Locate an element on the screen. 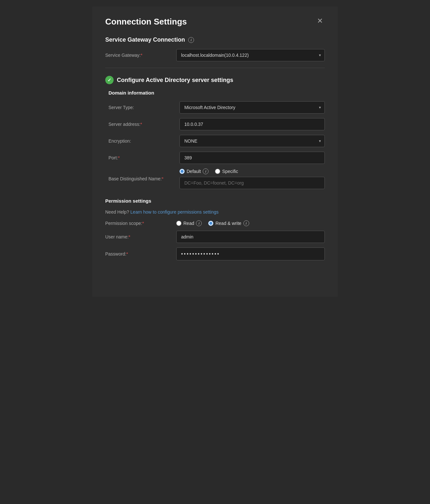 The height and width of the screenshot is (504, 430). service-gateway-select: localhost.localdomain(10.0.4.122) is located at coordinates (251, 55).